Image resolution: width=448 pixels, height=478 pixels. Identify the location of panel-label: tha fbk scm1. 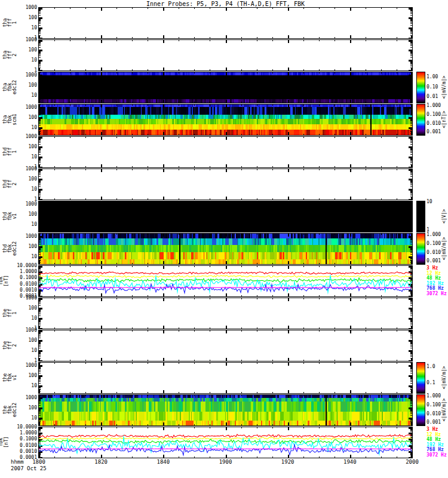
(10, 120).